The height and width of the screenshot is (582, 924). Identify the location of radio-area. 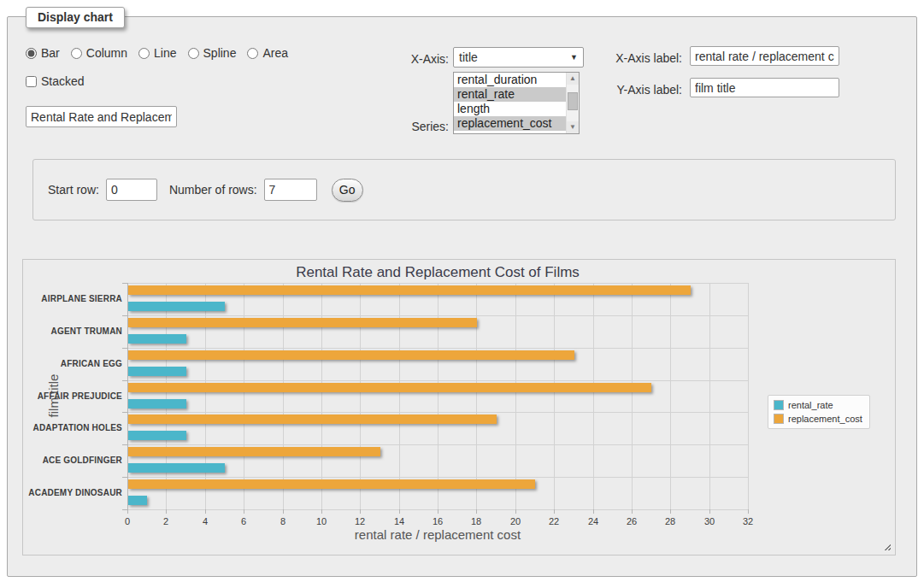
(253, 53).